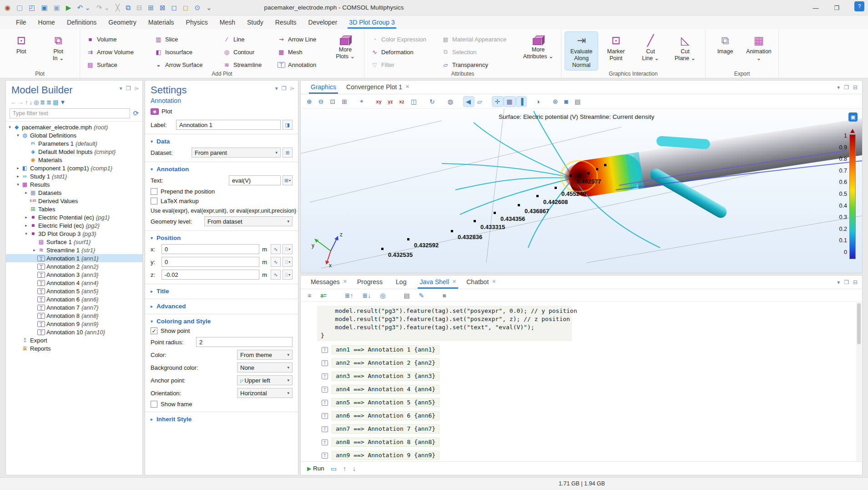 Image resolution: width=868 pixels, height=490 pixels. What do you see at coordinates (310, 296) in the screenshot?
I see `console-tool-icon: ≡` at bounding box center [310, 296].